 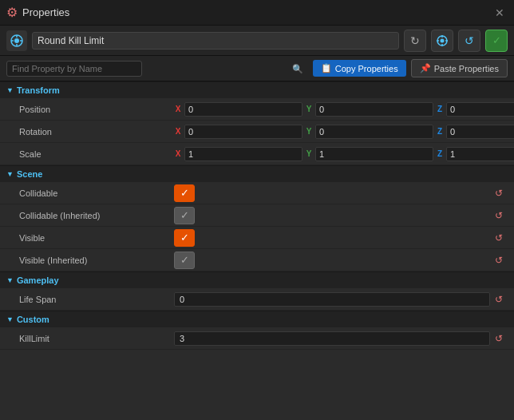 I want to click on property-row-visible-inherited: Visible (Inherited) ✓ ↺, so click(x=257, y=260).